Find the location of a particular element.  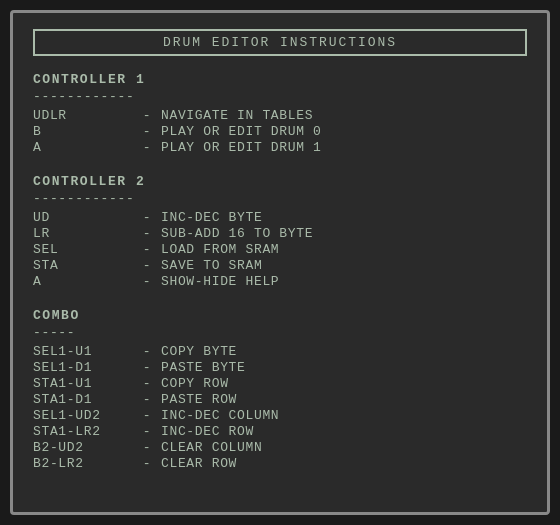

key-label: SEL1-U1 is located at coordinates (83, 352).